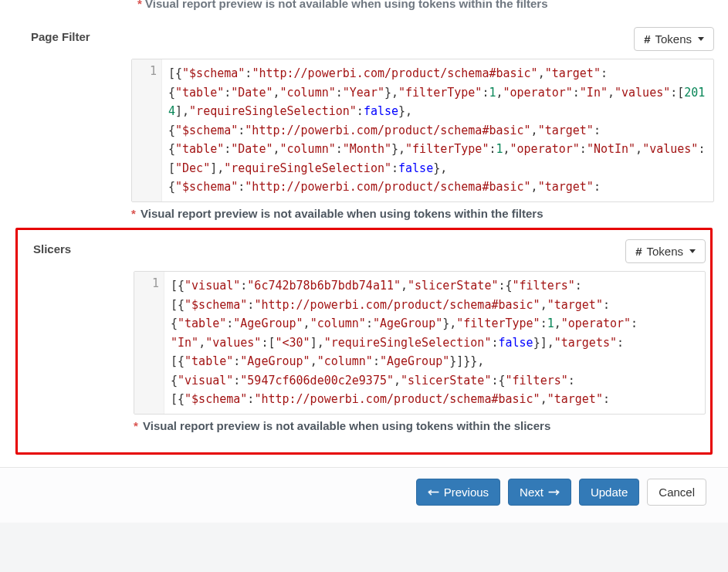 Image resolution: width=728 pixels, height=572 pixels. What do you see at coordinates (554, 492) in the screenshot?
I see `arrow-right-icon: 🡒` at bounding box center [554, 492].